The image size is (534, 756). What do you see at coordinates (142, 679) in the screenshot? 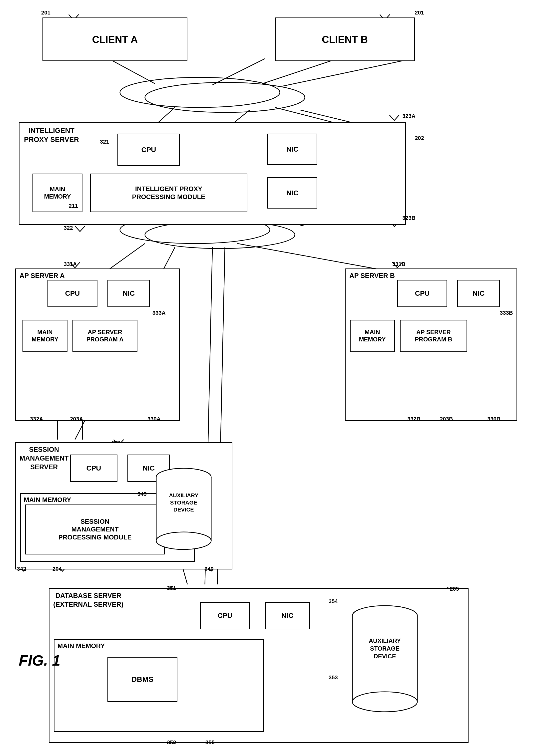
I see `dbms-box: DBMS` at bounding box center [142, 679].